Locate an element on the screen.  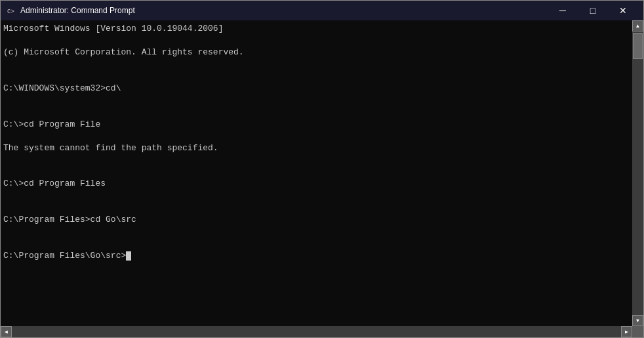
terminal-line-3: C:\WINDOWS\system32>cd\ is located at coordinates (316, 89).